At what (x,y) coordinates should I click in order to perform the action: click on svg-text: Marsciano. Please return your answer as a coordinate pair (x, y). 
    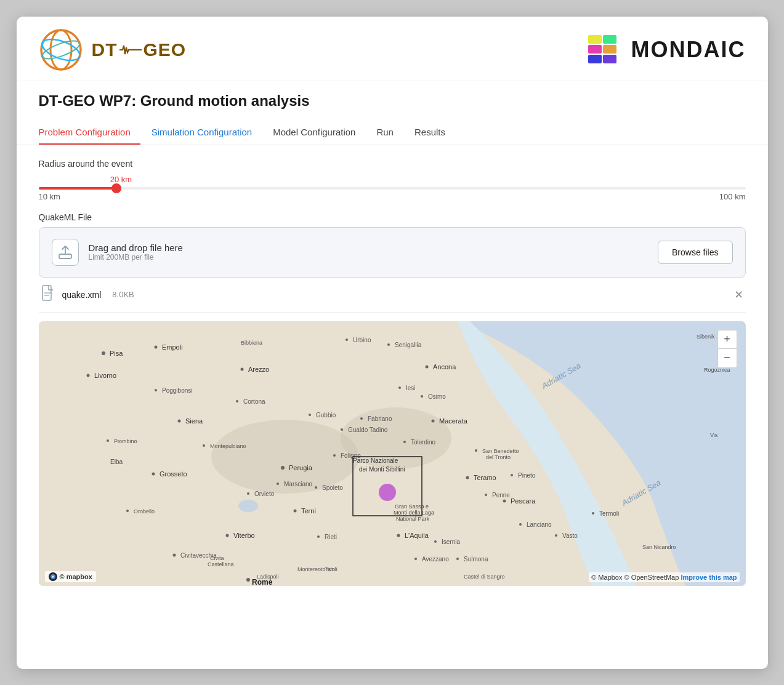
    Looking at the image, I should click on (298, 484).